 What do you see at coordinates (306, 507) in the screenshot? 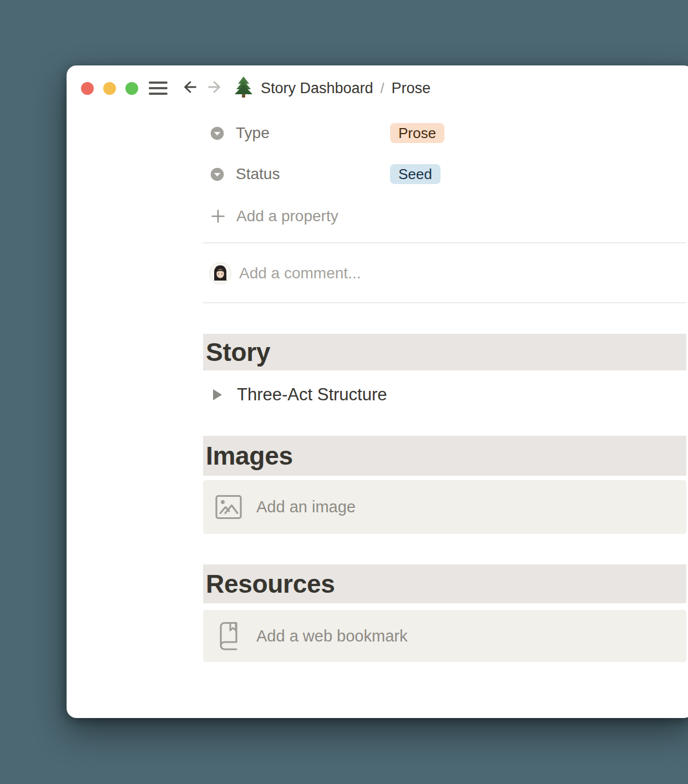
I see `add-image-label: Add an image` at bounding box center [306, 507].